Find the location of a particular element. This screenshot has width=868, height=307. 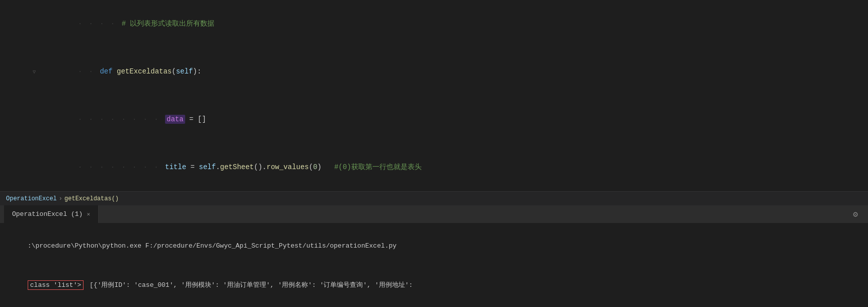

punc-4c: ) is located at coordinates (320, 167).